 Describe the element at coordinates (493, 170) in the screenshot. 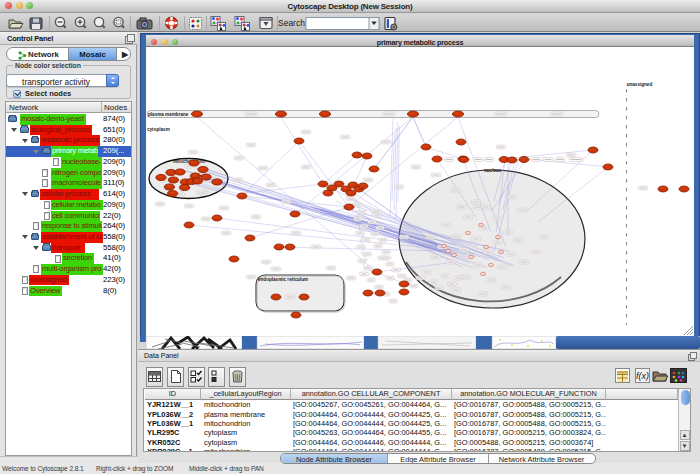

I see `svg-text: nucleus` at that location.